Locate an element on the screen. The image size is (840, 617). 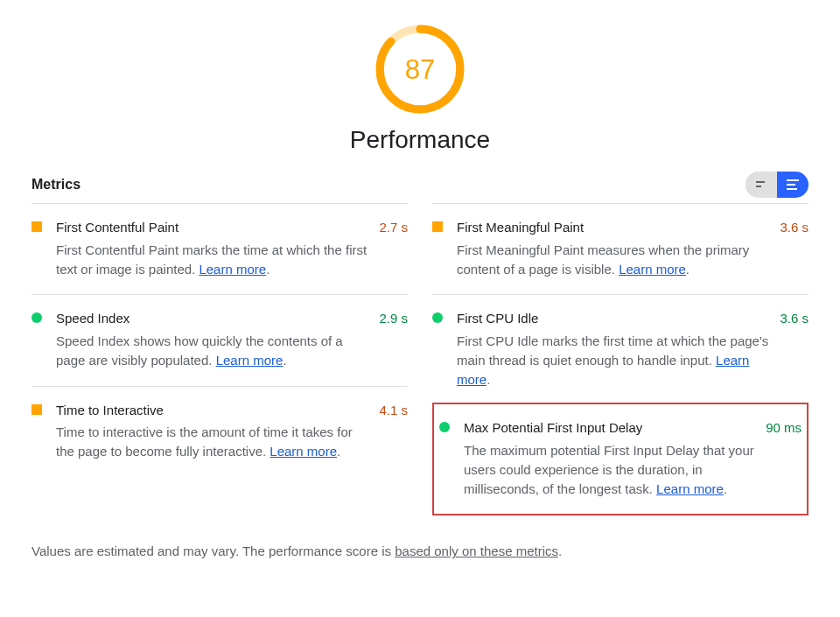
metric-description: First Meaningful Paint measures when the… is located at coordinates (614, 260).